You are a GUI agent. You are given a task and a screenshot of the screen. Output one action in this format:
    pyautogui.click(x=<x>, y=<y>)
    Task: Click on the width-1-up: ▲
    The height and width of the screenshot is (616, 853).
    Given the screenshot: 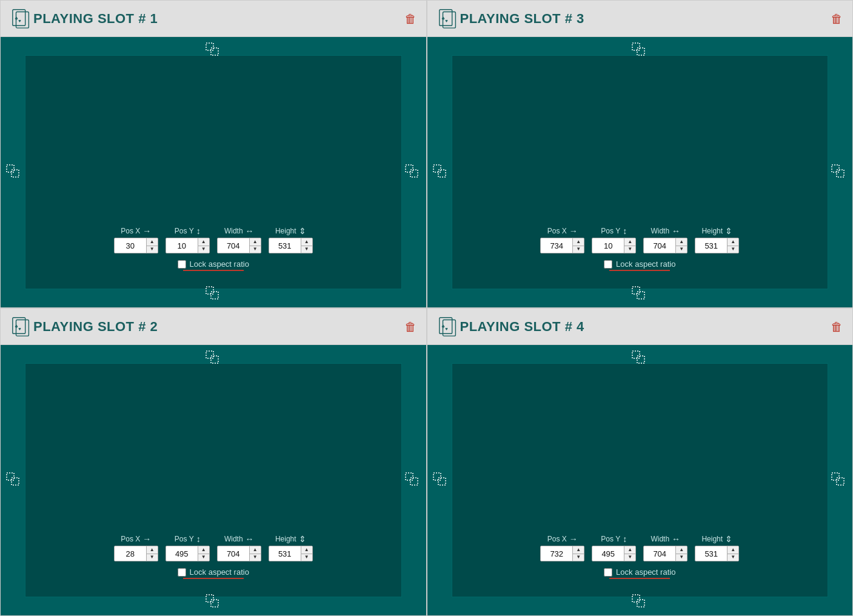 What is the action you would take?
    pyautogui.click(x=255, y=243)
    